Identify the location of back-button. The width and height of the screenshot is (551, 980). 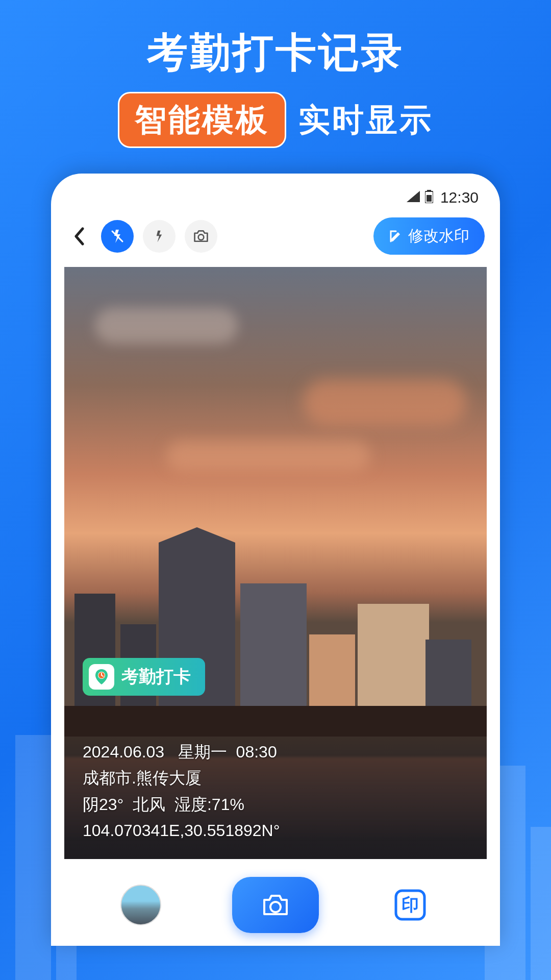
(79, 236).